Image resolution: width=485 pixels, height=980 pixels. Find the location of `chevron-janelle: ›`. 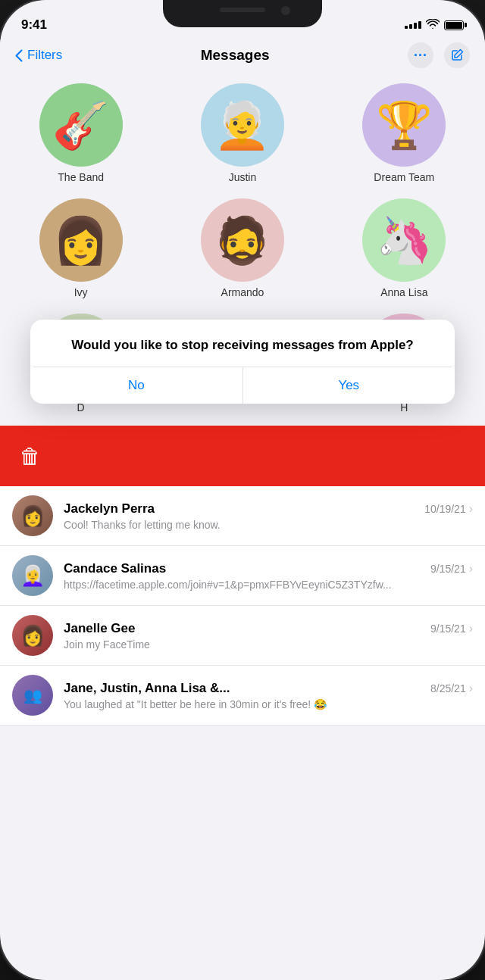

chevron-janelle: › is located at coordinates (471, 629).